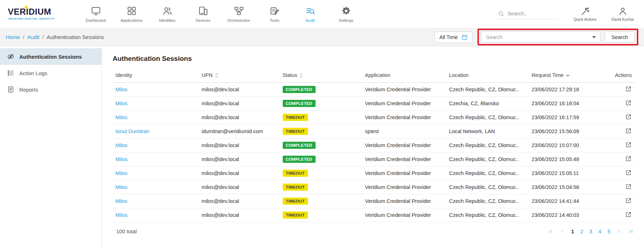 This screenshot has height=248, width=644. I want to click on sidebar-item-authentication-sessions: Authentication Sessions, so click(51, 57).